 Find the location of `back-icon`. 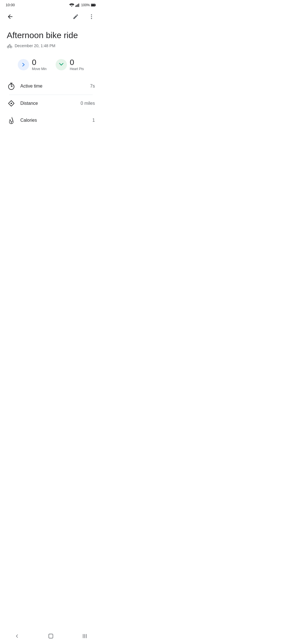

back-icon is located at coordinates (10, 17).